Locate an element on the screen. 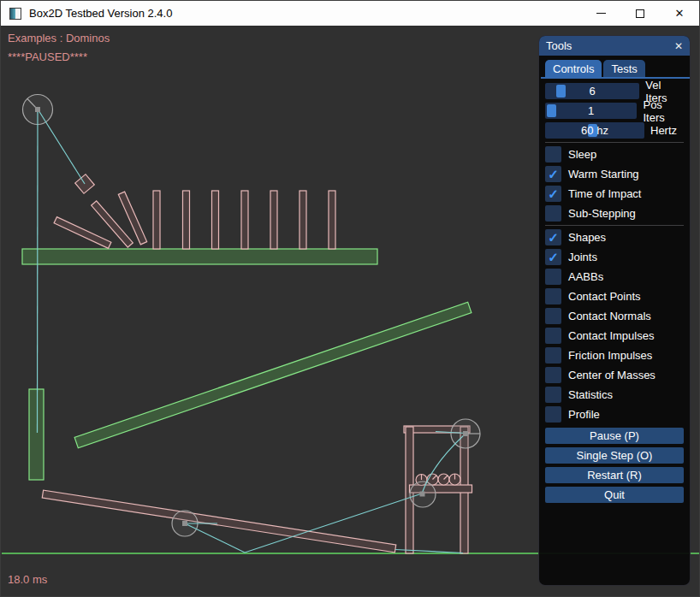 This screenshot has width=700, height=597. checkbox-center-of-masses: Center of Masses is located at coordinates (614, 375).